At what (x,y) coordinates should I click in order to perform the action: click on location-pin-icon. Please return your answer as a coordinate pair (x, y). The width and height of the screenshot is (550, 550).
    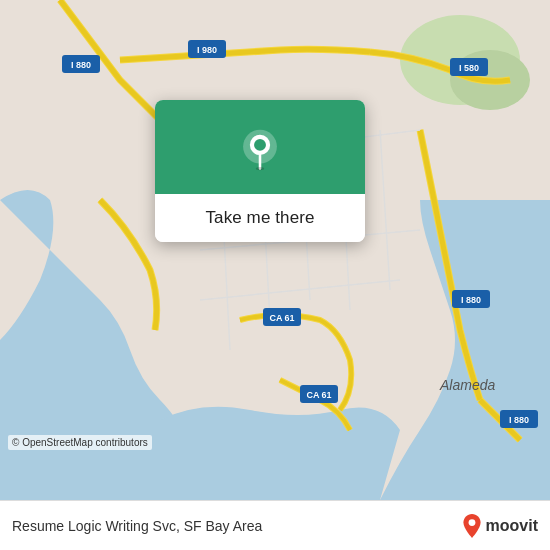
    Looking at the image, I should click on (260, 150).